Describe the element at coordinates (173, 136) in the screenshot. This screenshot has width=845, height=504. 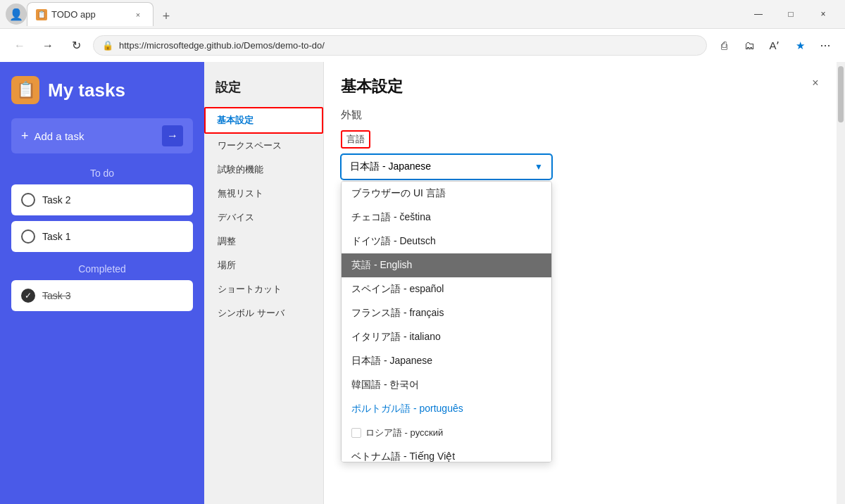
I see `add-task-arrow: →` at that location.